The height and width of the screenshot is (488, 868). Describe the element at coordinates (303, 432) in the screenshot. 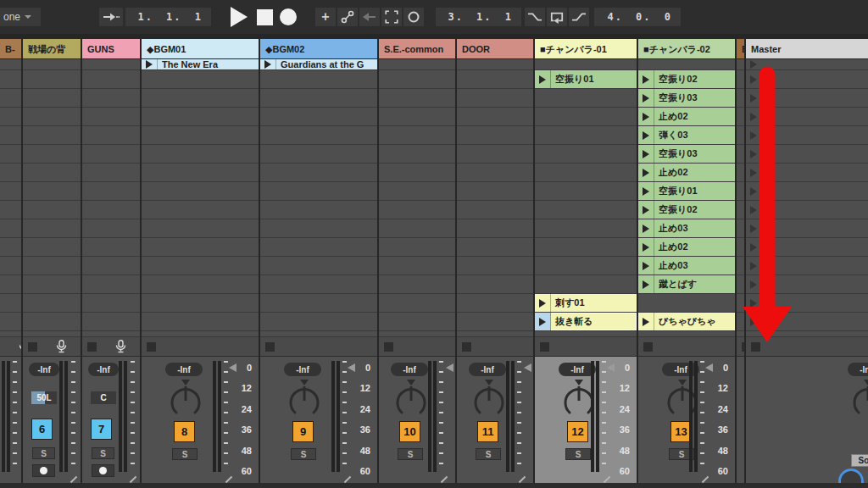

I see `track-activator: 9` at that location.